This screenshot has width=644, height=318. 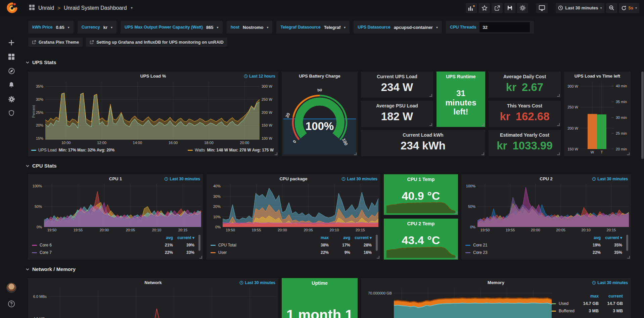 I want to click on variable-value: 0.65, so click(x=60, y=28).